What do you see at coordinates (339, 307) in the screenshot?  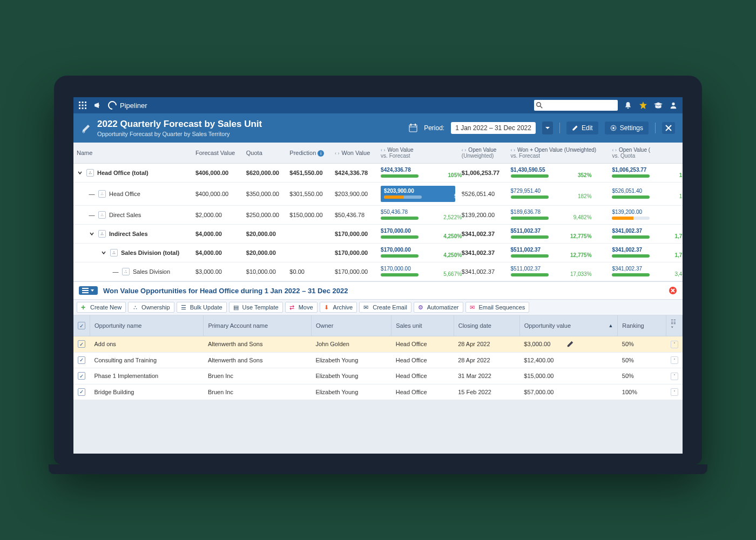 I see `archive-button: ⬇Archive` at bounding box center [339, 307].